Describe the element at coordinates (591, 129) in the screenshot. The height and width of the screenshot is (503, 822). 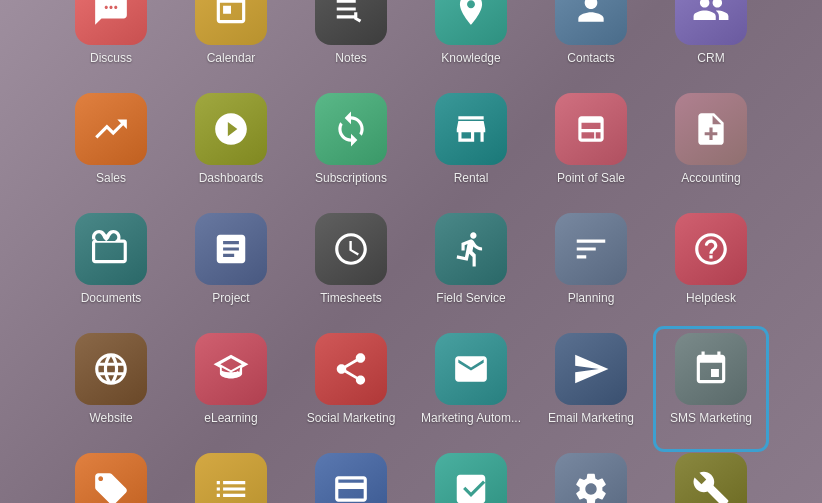
I see `app-icon-point-of-sale` at that location.